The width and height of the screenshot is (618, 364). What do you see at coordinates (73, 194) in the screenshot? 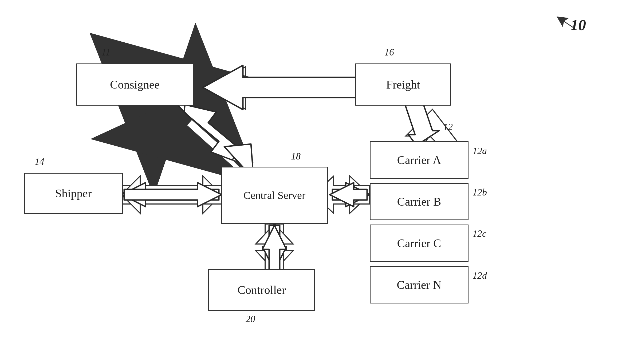
I see `shipper-box: Shipper` at bounding box center [73, 194].